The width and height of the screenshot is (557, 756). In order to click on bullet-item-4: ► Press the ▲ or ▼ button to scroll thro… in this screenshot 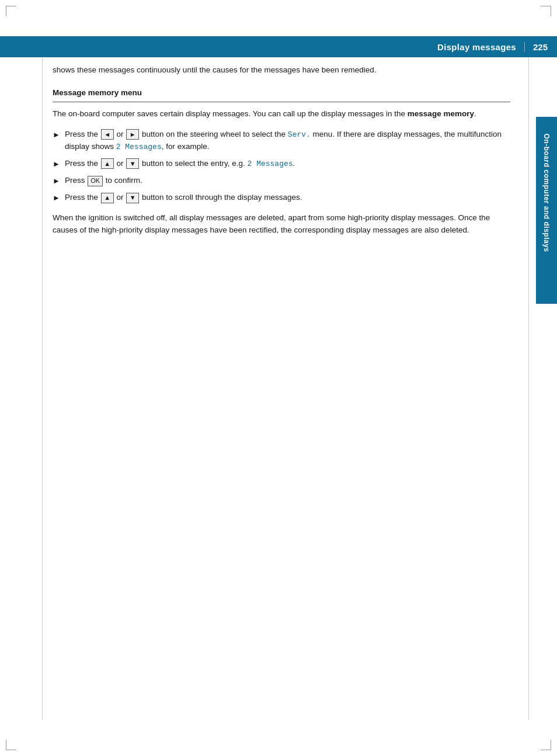, I will do `click(281, 197)`.